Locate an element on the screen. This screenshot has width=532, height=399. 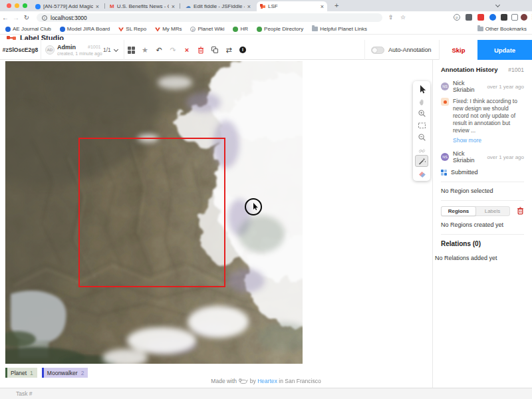
jsfiddle-favicon-icon: ☁ is located at coordinates (188, 7).